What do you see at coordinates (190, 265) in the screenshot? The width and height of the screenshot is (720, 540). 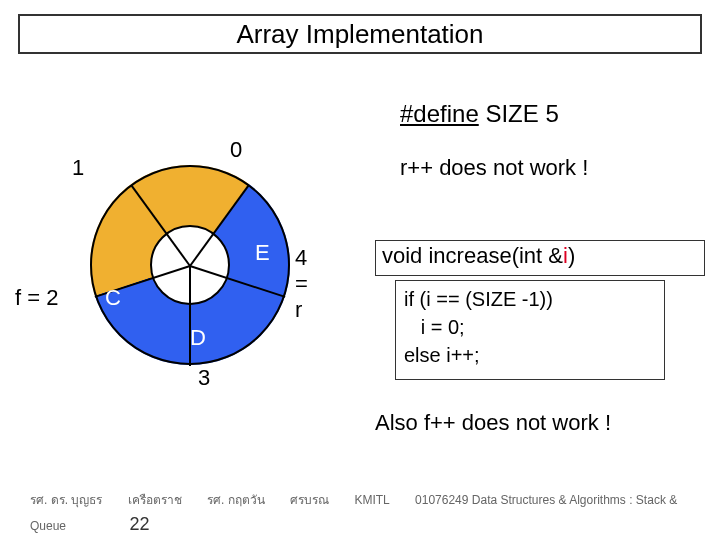 I see `circular-queue-diagram: C D E 0 1 f = 2 3 4 = r` at bounding box center [190, 265].